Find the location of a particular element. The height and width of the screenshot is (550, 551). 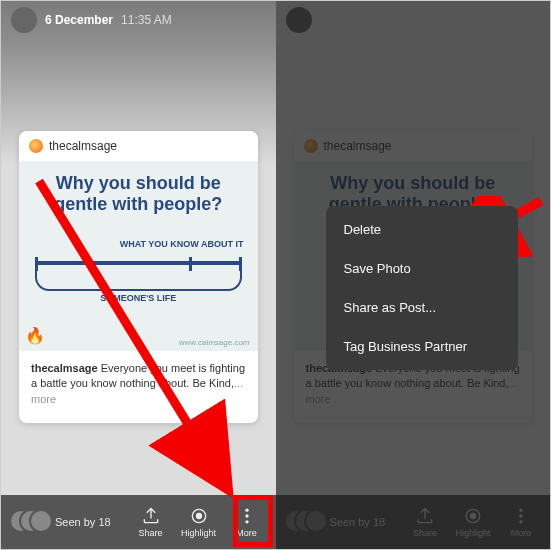

seen-by-button: Seen by 18 is located at coordinates (70, 522).